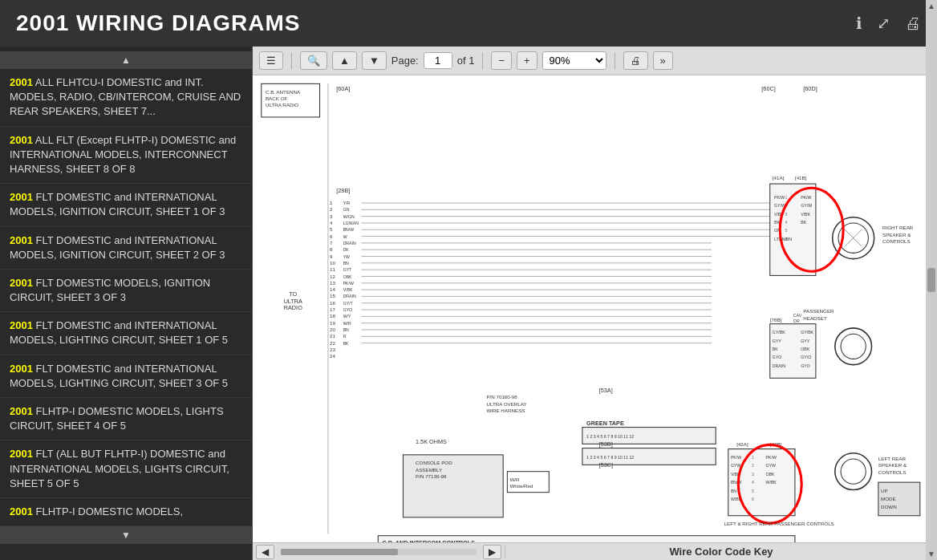 The width and height of the screenshot is (937, 560). Describe the element at coordinates (332, 282) in the screenshot. I see `svg-text: 13` at that location.